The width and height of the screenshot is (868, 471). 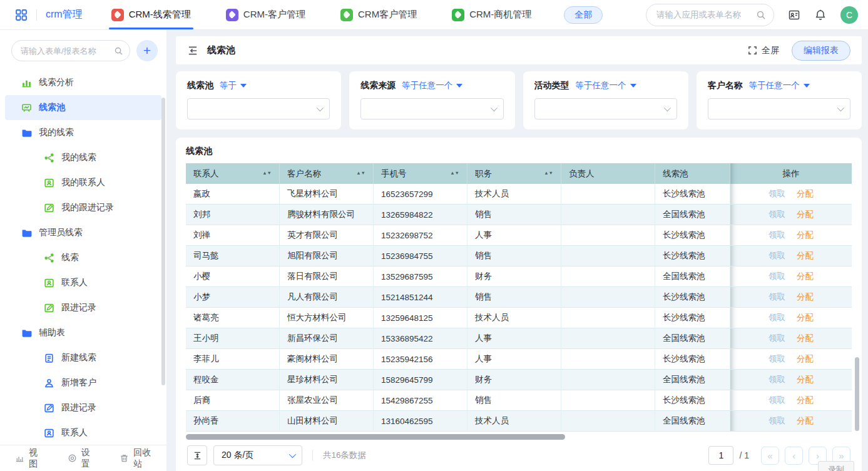 I want to click on sidebar-item-contacts: 联系人, so click(x=83, y=283).